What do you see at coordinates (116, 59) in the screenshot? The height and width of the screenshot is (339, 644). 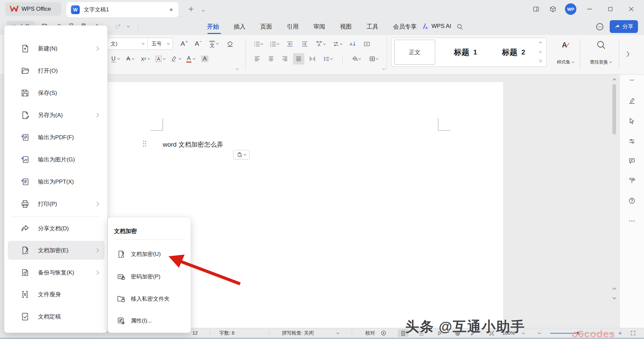 I see `underline-button: U` at bounding box center [116, 59].